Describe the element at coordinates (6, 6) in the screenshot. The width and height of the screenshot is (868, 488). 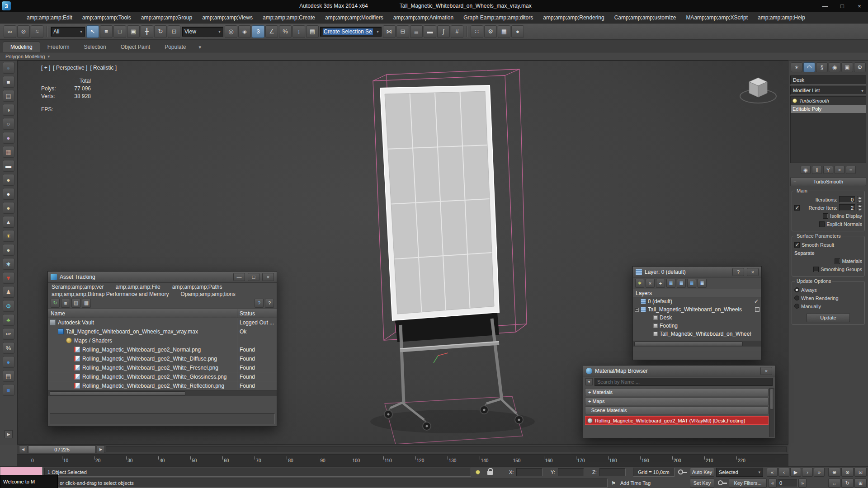
I see `3dsmax-logo-icon: 3` at that location.